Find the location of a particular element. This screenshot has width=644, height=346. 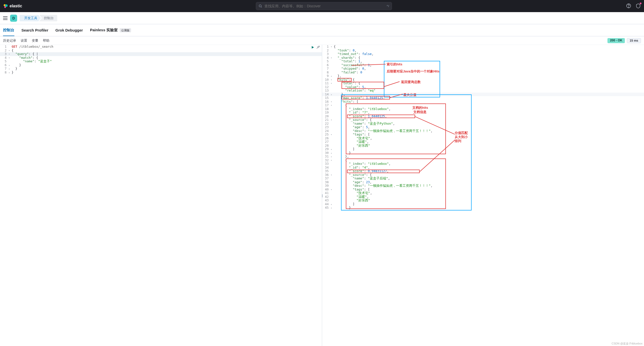

tab-painless-lab: Painless 实验室 公测版 is located at coordinates (110, 30).